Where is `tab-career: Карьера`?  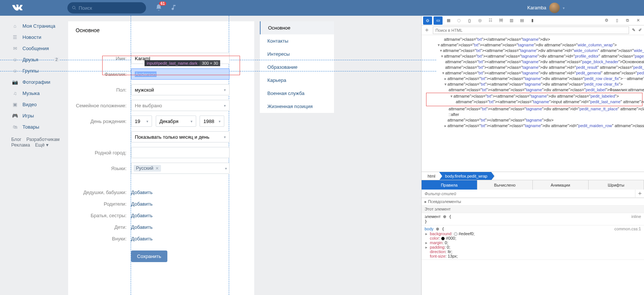
tab-career: Карьера is located at coordinates (297, 80).